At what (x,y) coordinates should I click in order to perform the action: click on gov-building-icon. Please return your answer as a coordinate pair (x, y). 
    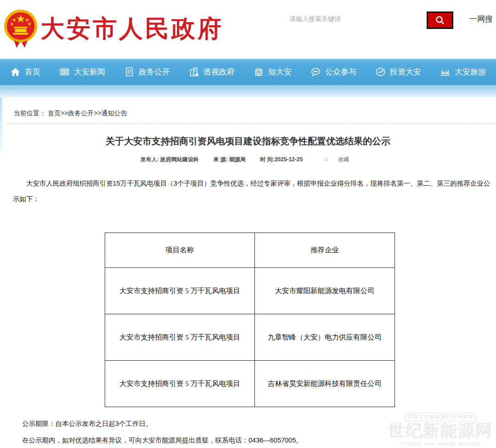
    Looking at the image, I should click on (194, 72).